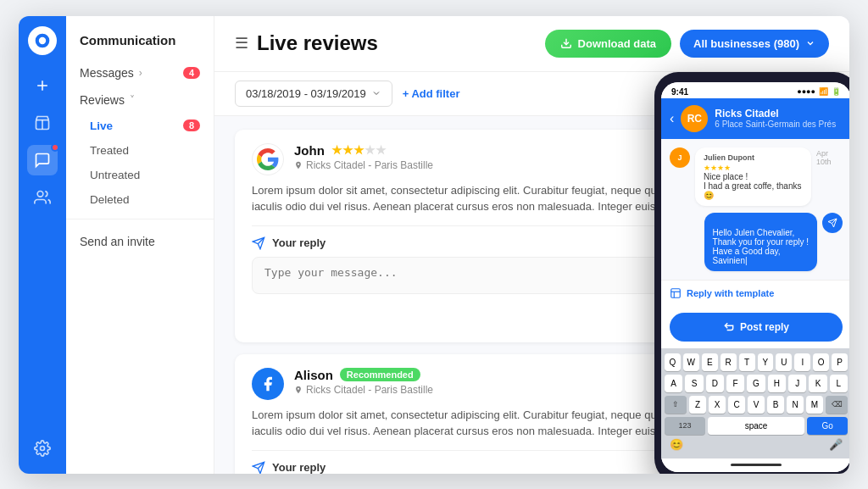 This screenshot has height=489, width=868. Describe the element at coordinates (736, 383) in the screenshot. I see `key-f: F` at that location.